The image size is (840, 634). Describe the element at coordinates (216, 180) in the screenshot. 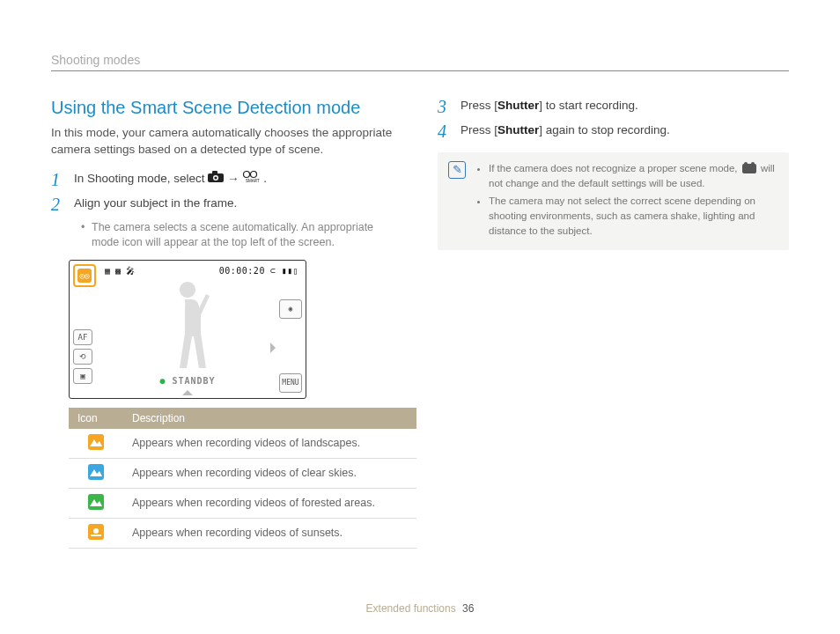

I see `camera-icon` at that location.